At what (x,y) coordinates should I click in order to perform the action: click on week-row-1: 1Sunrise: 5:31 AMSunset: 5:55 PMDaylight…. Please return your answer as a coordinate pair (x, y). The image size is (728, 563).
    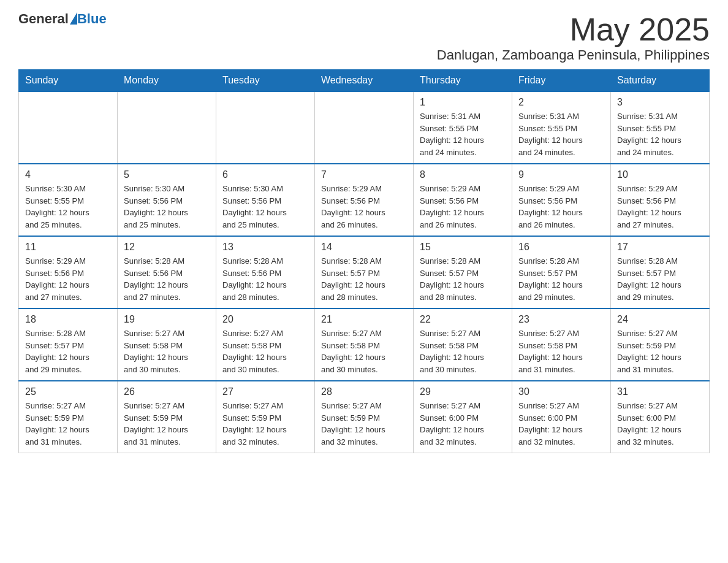
    Looking at the image, I should click on (364, 128).